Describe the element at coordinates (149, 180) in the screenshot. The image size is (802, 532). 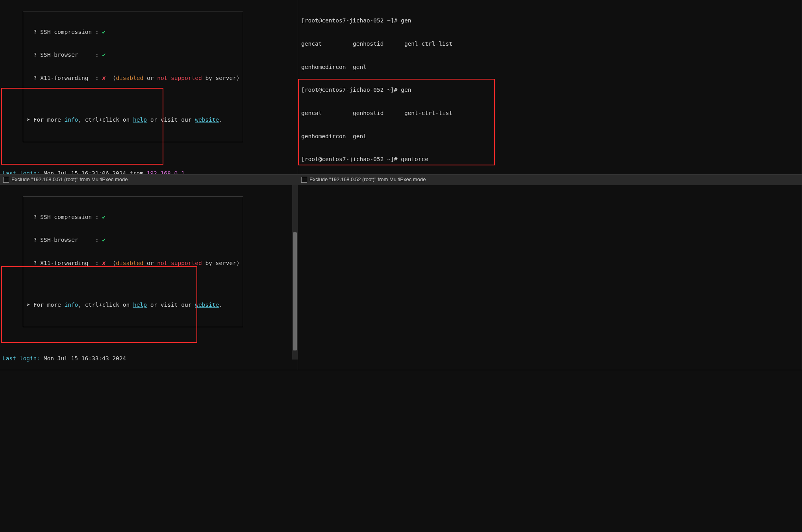
I see `pane-footer: Exclude "192.168.0.51 (root)" from Multi…` at that location.